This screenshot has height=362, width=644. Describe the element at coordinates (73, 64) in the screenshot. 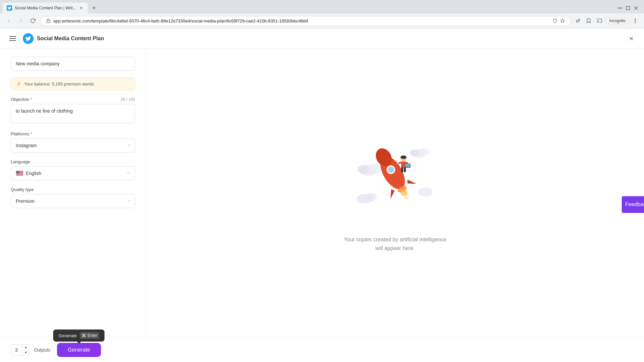

I see `brand-name-group` at that location.